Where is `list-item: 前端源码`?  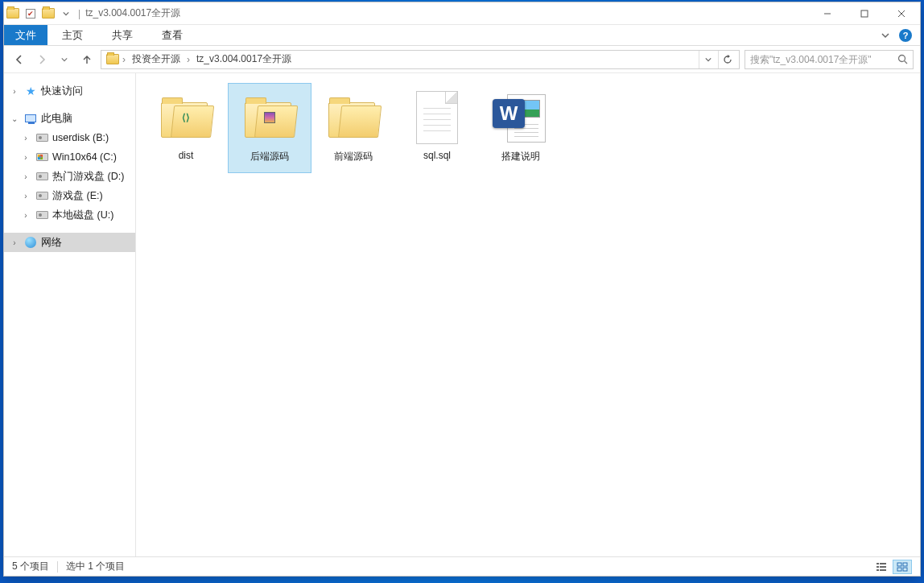 list-item: 前端源码 is located at coordinates (353, 128).